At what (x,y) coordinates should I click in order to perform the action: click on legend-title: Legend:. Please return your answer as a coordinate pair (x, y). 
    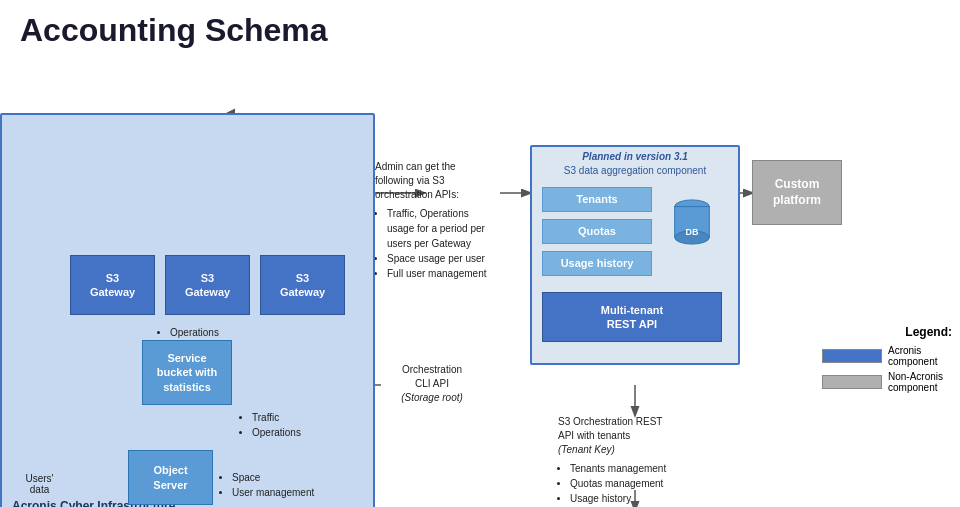
    Looking at the image, I should click on (887, 332).